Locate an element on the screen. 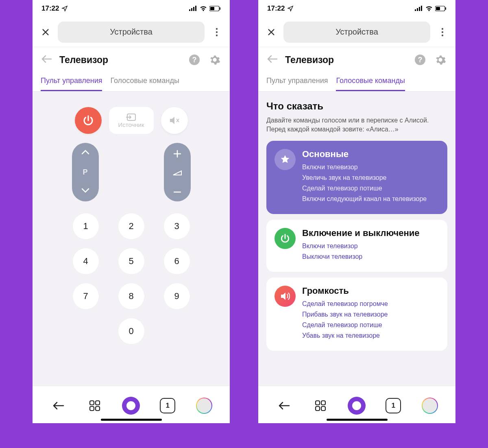  avatar-icon is located at coordinates (430, 406).